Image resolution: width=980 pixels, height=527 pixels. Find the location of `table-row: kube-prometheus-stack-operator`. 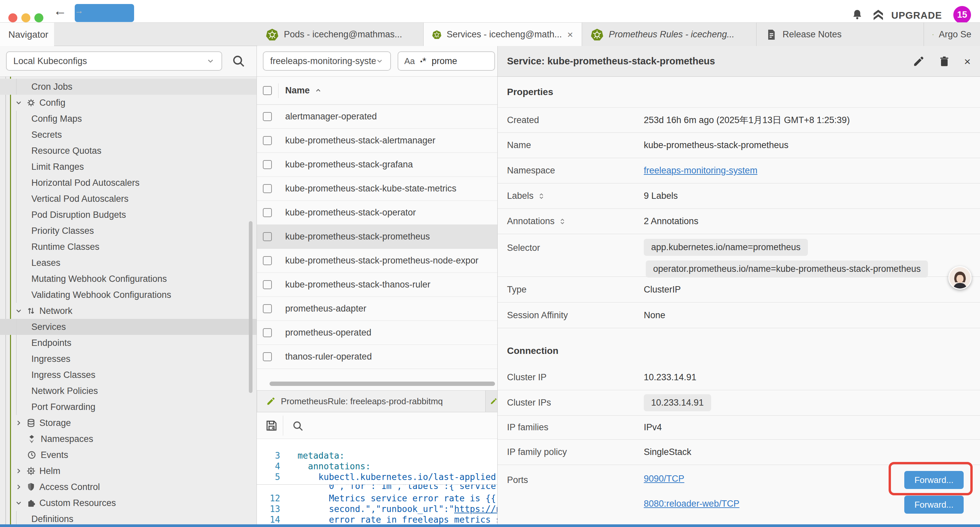

table-row: kube-prometheus-stack-operator is located at coordinates (377, 213).